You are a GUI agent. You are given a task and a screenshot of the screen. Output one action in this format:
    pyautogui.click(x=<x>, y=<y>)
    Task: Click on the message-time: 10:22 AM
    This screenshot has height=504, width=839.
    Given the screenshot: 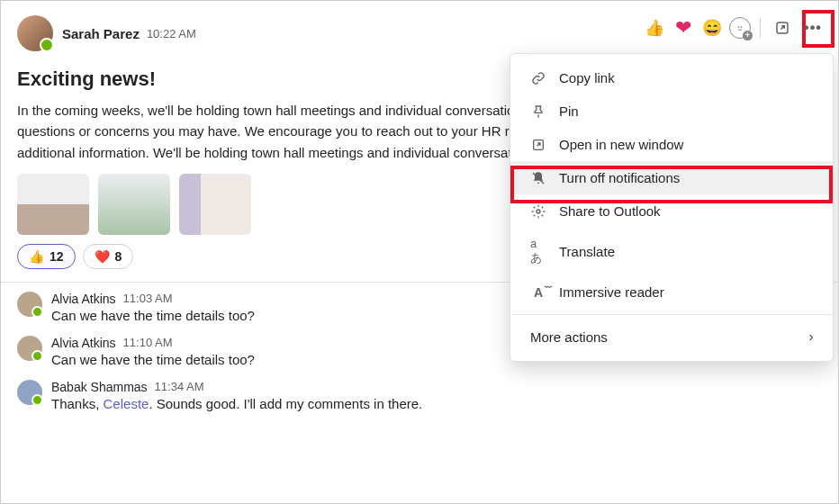 What is the action you would take?
    pyautogui.click(x=171, y=34)
    